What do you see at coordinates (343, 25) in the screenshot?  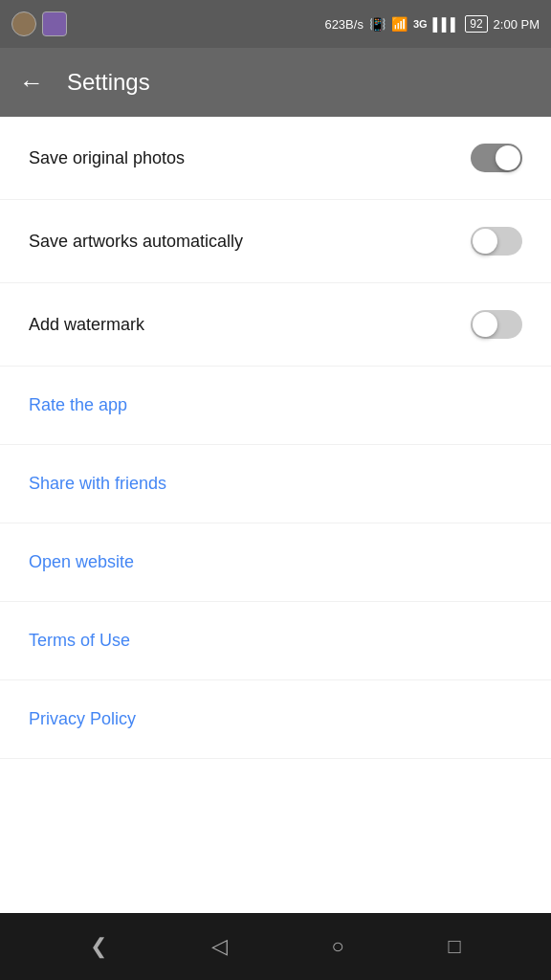 I see `network-speed: 623B/s` at bounding box center [343, 25].